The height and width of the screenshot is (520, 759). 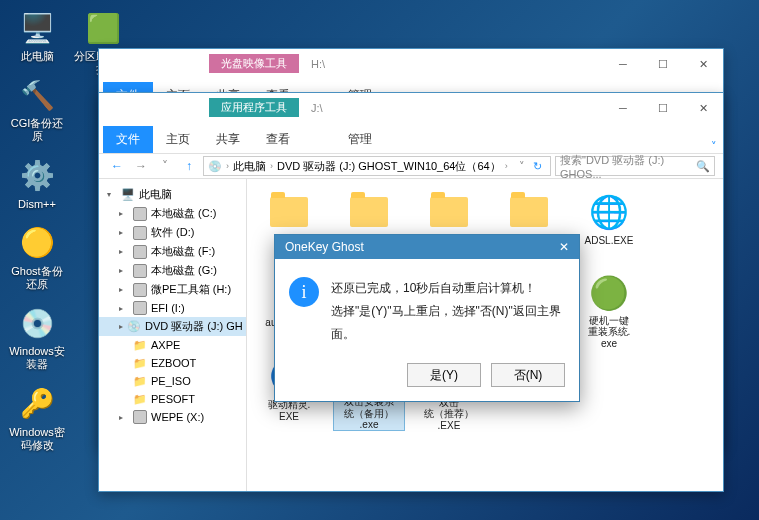 I want to click on dialog-title: OneKey Ghost ✕, so click(x=427, y=247).